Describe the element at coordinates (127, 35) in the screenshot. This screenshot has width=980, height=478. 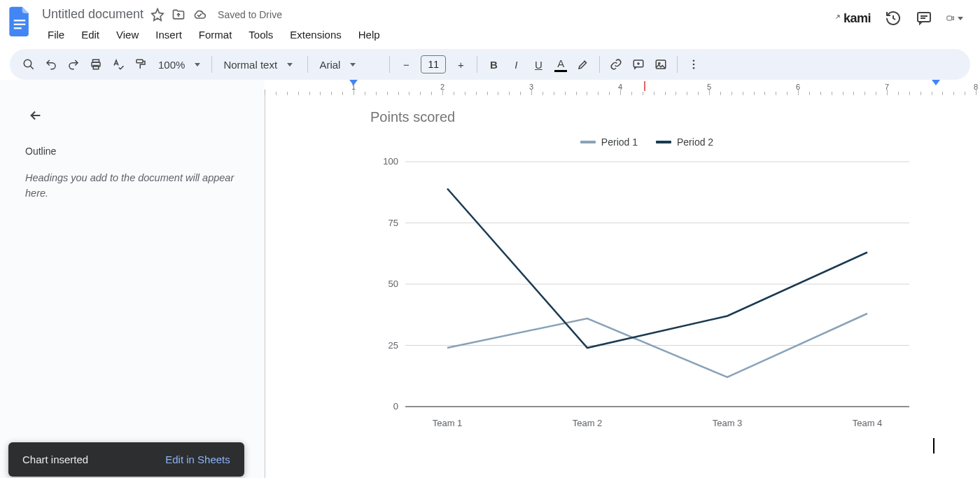
I see `menu-view: View` at that location.